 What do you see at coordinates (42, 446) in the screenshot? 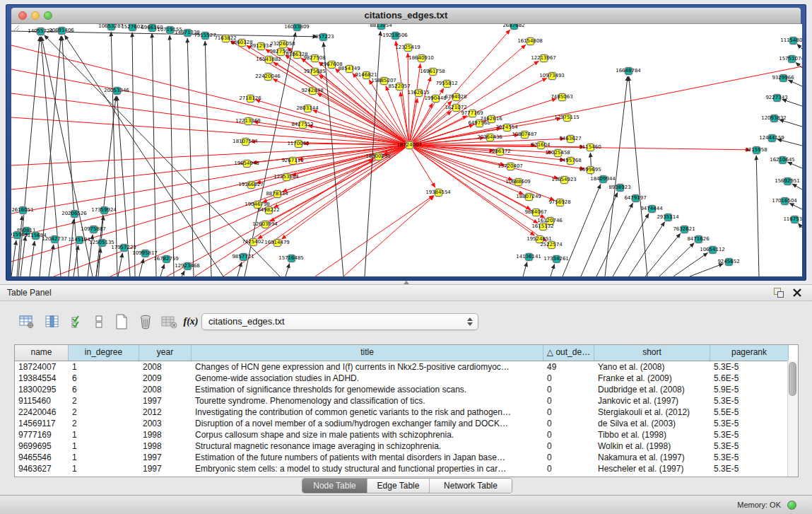
I see `table-cell: 9699695` at bounding box center [42, 446].